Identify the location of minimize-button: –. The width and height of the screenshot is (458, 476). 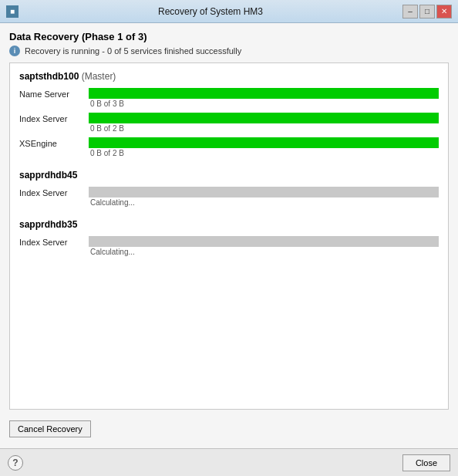
(410, 12).